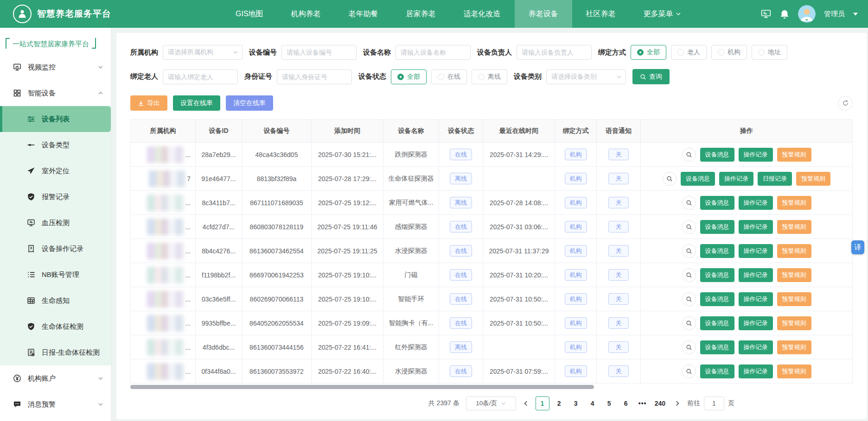 This screenshot has width=868, height=421. What do you see at coordinates (543, 14) in the screenshot?
I see `nav-item: 养老设备` at bounding box center [543, 14].